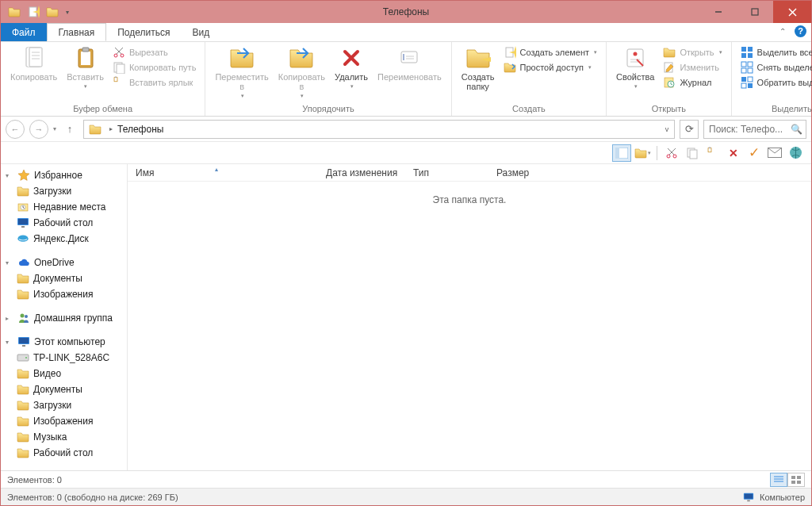 This screenshot has height=506, width=812. What do you see at coordinates (10, 319) in the screenshot?
I see `chevron-right-icon: ▸` at bounding box center [10, 319].